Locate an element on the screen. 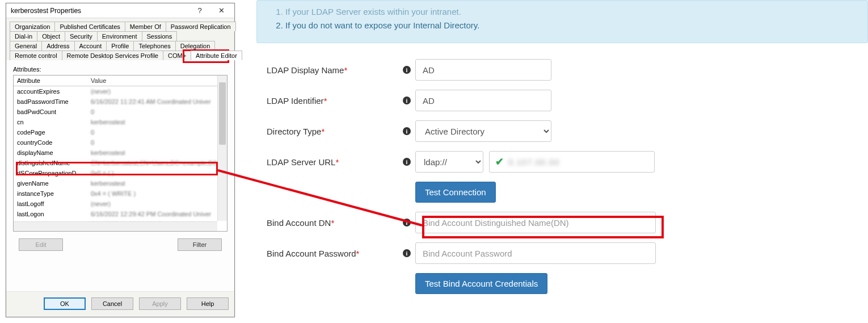 Image resolution: width=868 pixels, height=323 pixels. attr-name: displayName is located at coordinates (54, 153).